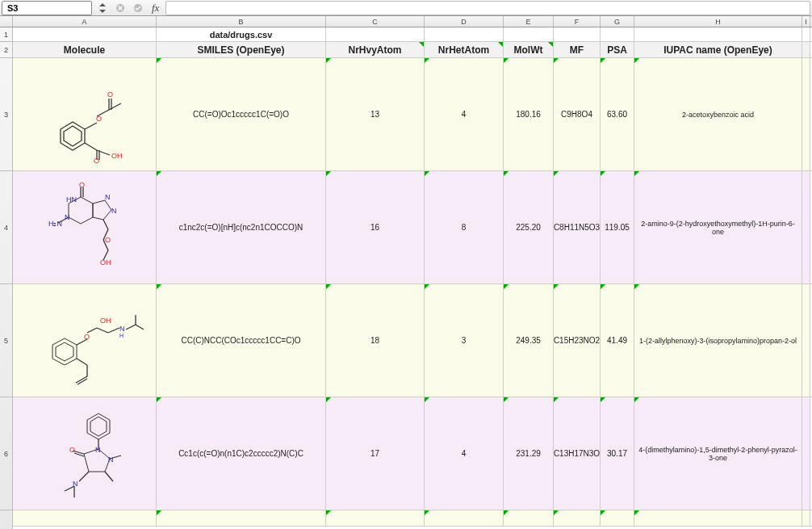  Describe the element at coordinates (241, 341) in the screenshot. I see `cell-B5: CC(C)NCC(COc1ccccc1CC=C)O` at that location.